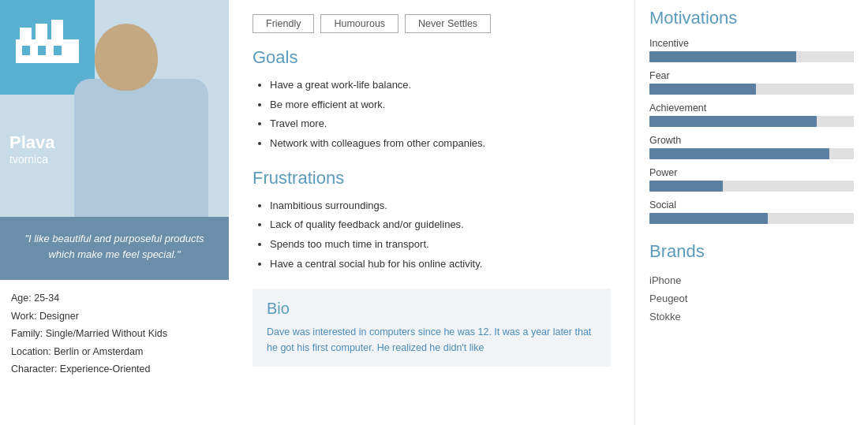  What do you see at coordinates (751, 281) in the screenshot?
I see `brand-iphone: iPhone` at bounding box center [751, 281].